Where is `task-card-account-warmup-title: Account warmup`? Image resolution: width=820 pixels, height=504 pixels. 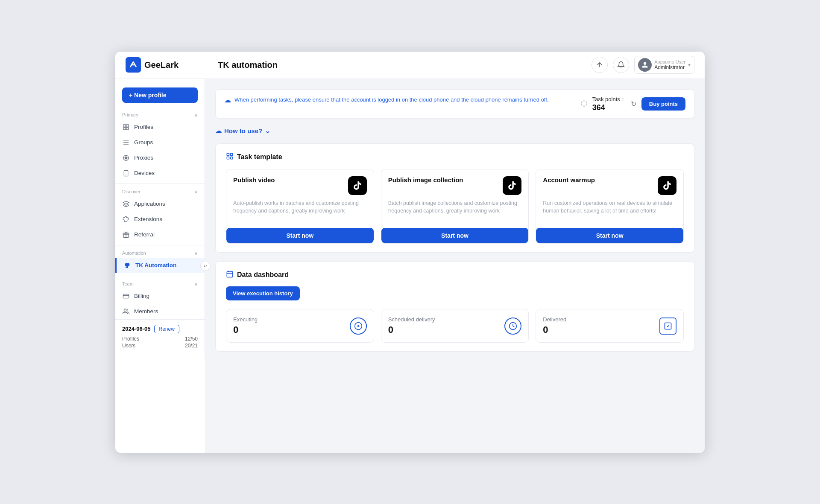 task-card-account-warmup-title: Account warmup is located at coordinates (569, 180).